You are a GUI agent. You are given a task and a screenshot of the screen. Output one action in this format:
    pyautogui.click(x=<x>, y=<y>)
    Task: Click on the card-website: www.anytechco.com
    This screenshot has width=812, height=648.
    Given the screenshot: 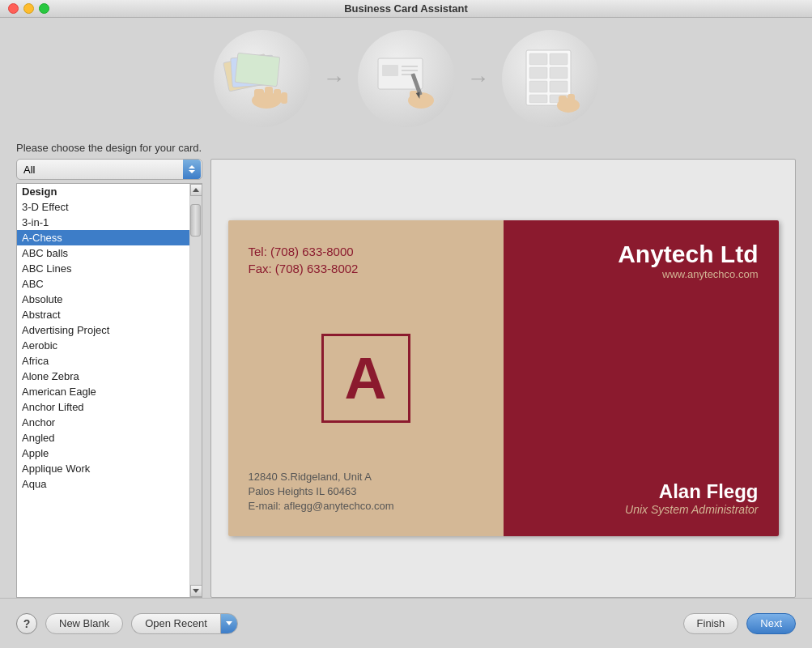 What is the action you would take?
    pyautogui.click(x=711, y=274)
    